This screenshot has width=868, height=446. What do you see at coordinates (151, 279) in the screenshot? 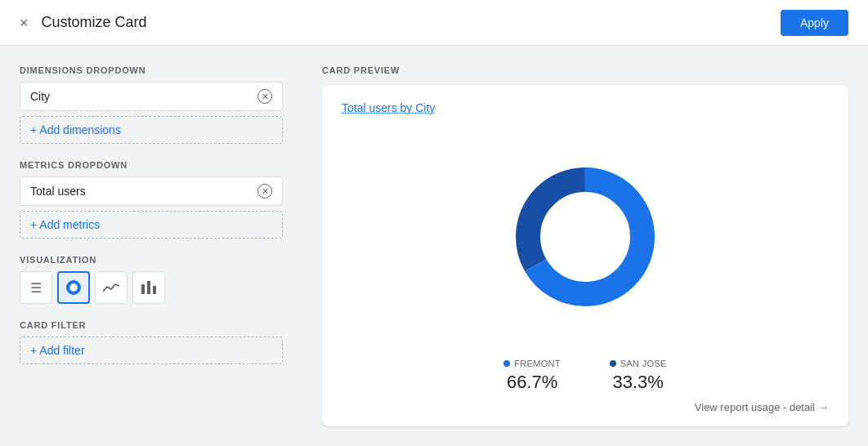
I see `visualization-section: VISUALIZATION ☰` at bounding box center [151, 279].